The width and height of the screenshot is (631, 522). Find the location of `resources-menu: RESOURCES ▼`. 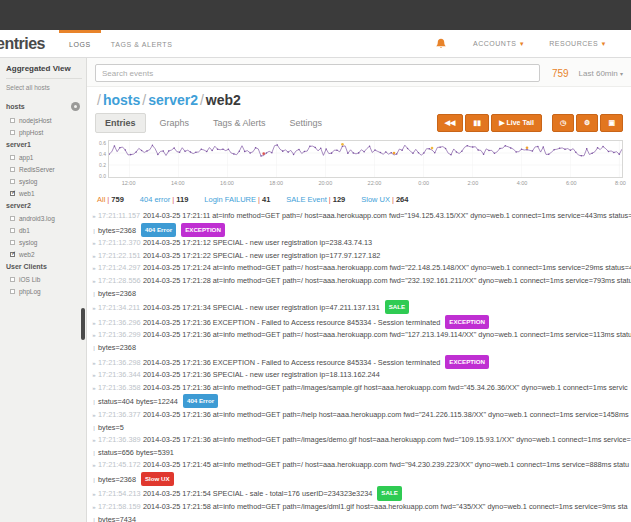

resources-menu: RESOURCES ▼ is located at coordinates (578, 44).